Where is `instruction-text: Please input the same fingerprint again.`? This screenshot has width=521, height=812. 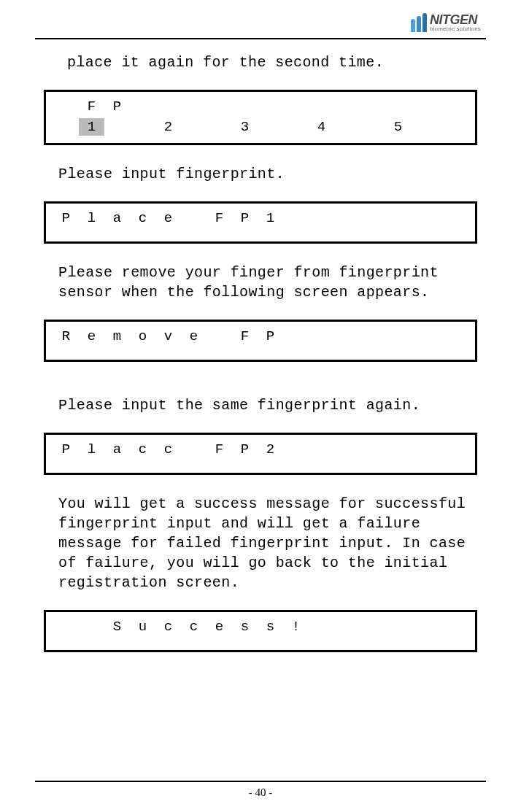
instruction-text: Please input the same fingerprint again. is located at coordinates (260, 406).